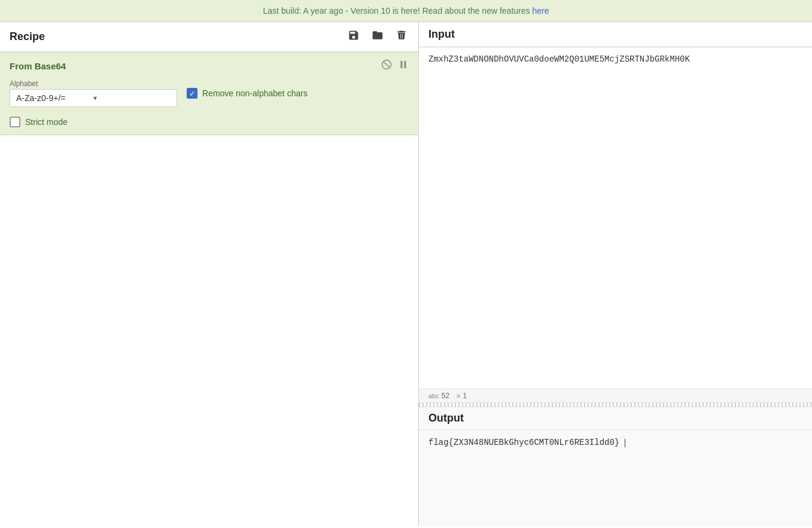 The image size is (812, 528). Describe the element at coordinates (406, 11) in the screenshot. I see `top-banner: Last build: A year ago - Version 10 is h…` at that location.